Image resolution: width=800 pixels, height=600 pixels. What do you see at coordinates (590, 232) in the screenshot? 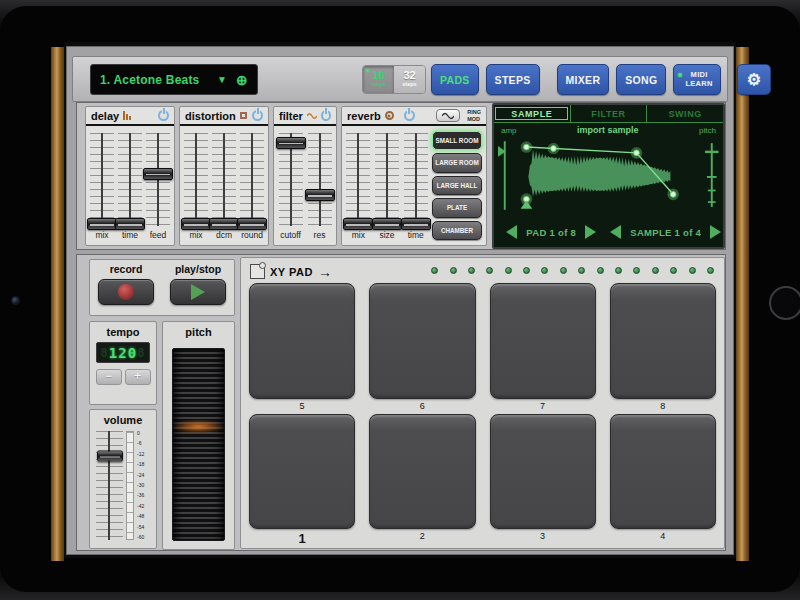
I see `next-pad-button` at bounding box center [590, 232].